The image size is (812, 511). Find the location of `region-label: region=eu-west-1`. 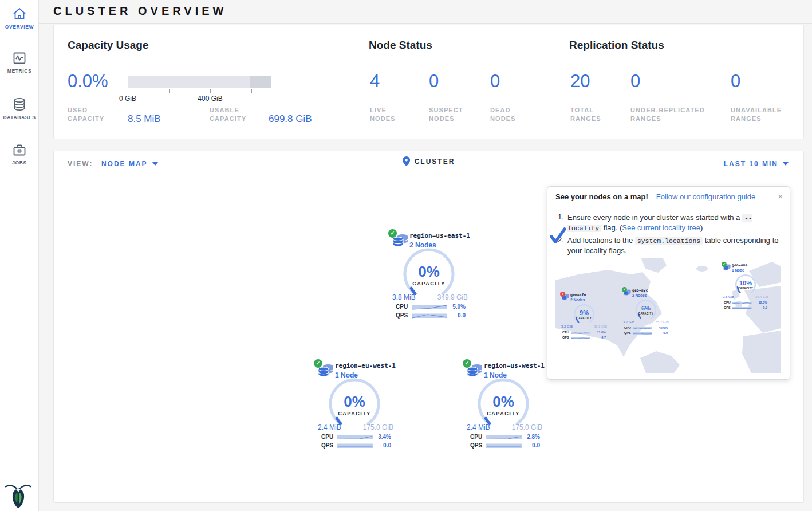

region-label: region=eu-west-1 is located at coordinates (365, 365).